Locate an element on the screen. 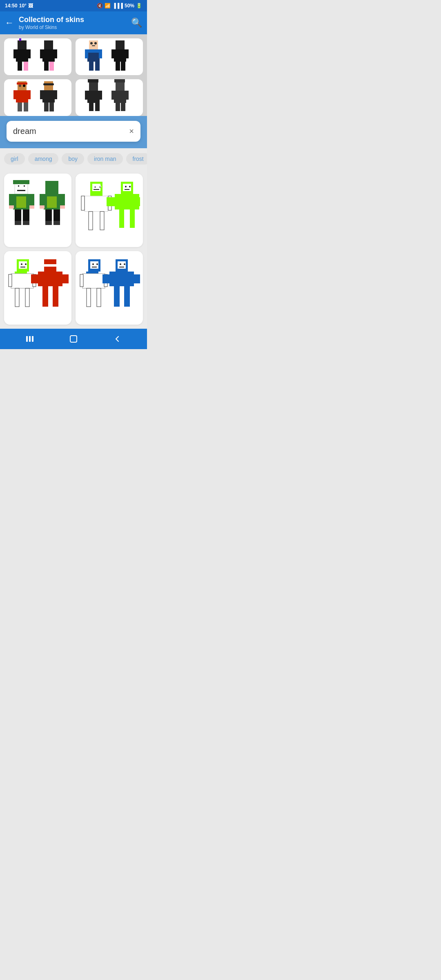 The width and height of the screenshot is (441, 980). background-skins is located at coordinates (74, 75).